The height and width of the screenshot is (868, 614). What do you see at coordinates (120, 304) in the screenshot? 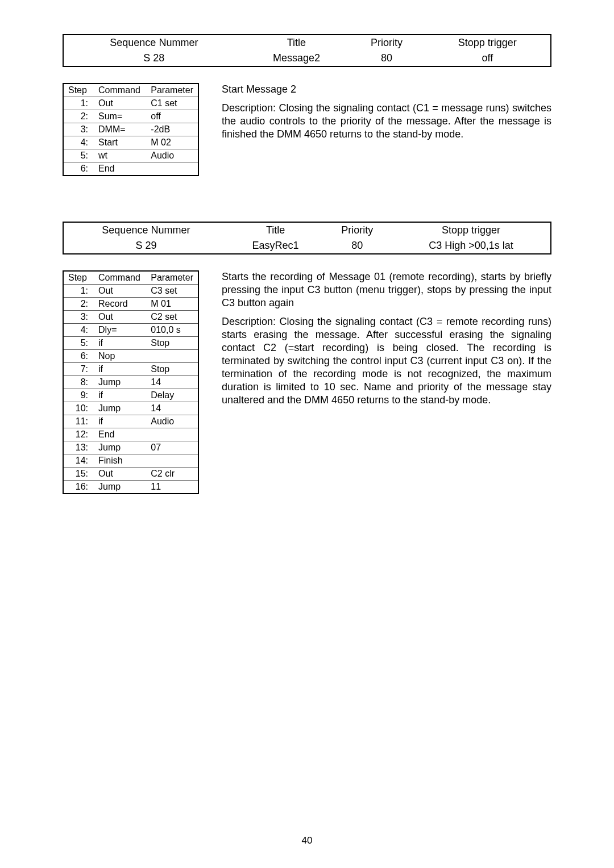
I see `command-cell: Record` at bounding box center [120, 304].